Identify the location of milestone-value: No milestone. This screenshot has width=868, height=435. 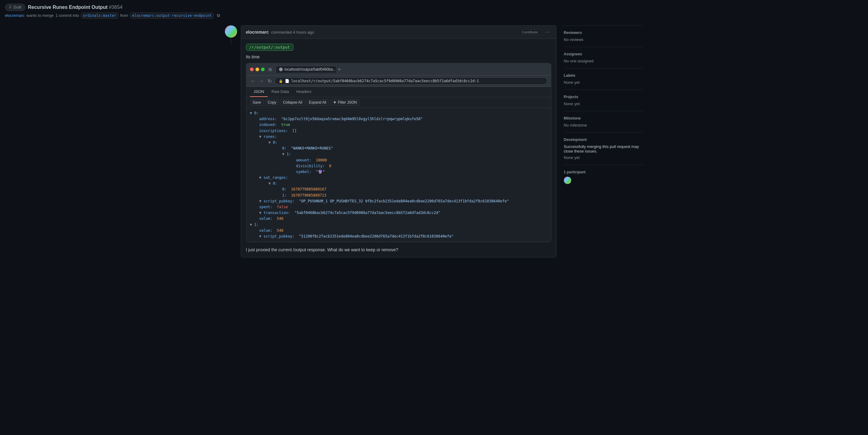
(604, 125).